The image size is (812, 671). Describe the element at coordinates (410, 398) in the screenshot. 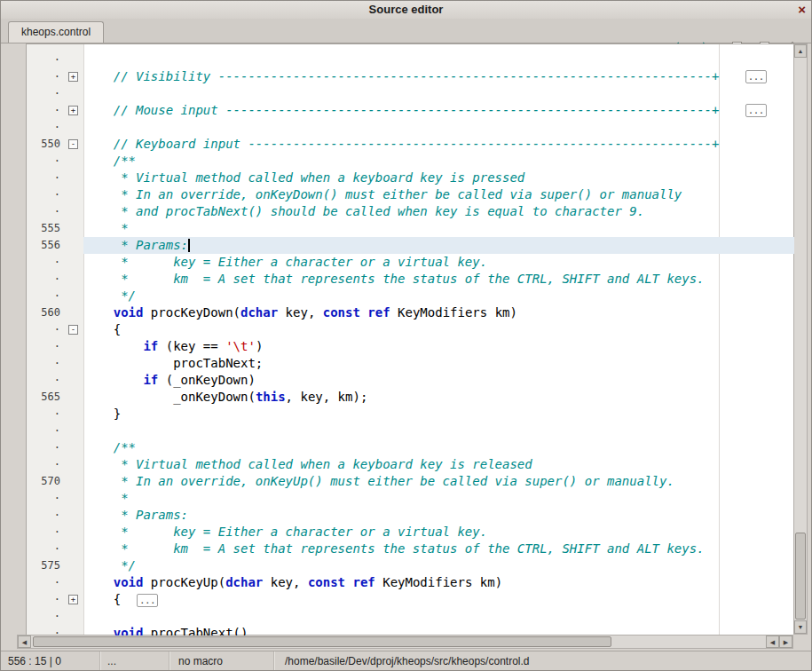

I see `code-line: 565 _onKeyDown(this, key, km);` at that location.